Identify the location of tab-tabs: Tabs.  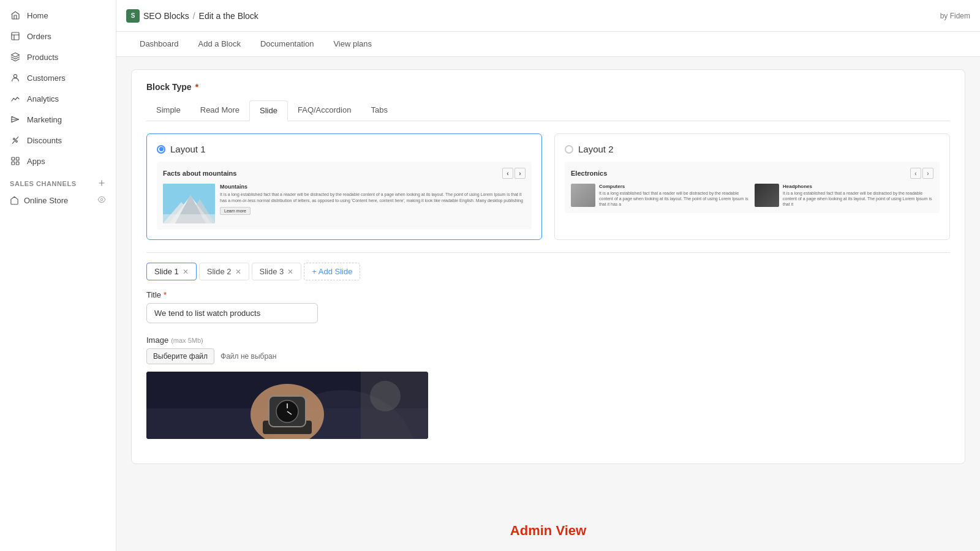
(379, 111).